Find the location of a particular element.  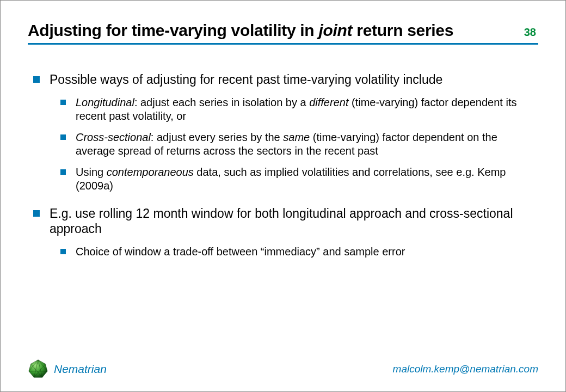

bullet-text-em: Longitudinal is located at coordinates (105, 102).